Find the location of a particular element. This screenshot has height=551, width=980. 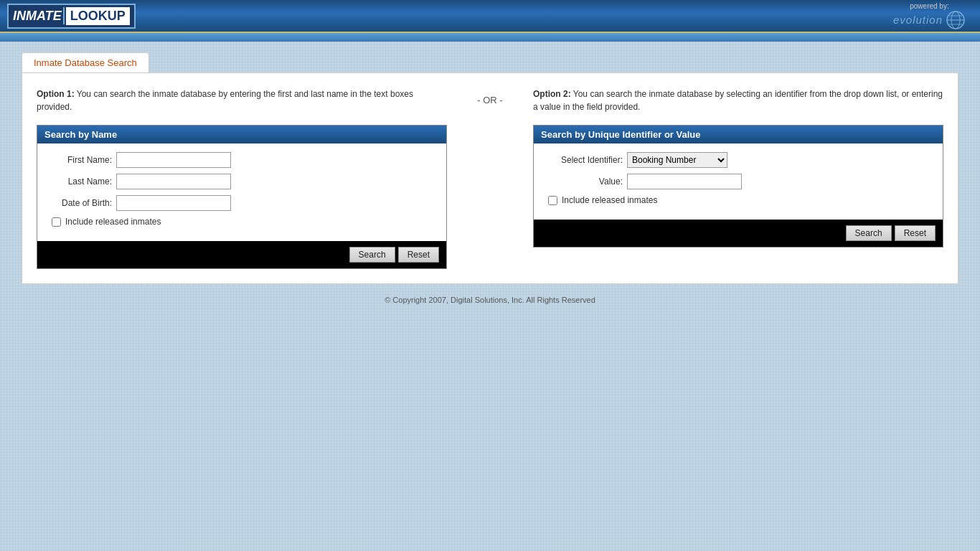

search-by-name-footer: Search Reset is located at coordinates (242, 255).